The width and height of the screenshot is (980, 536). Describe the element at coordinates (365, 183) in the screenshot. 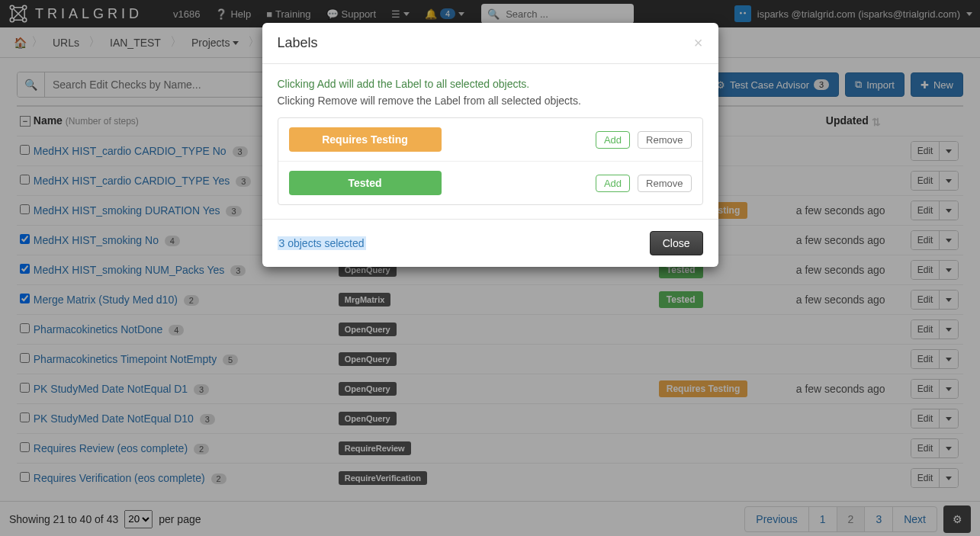

I see `label-chip: Tested` at that location.